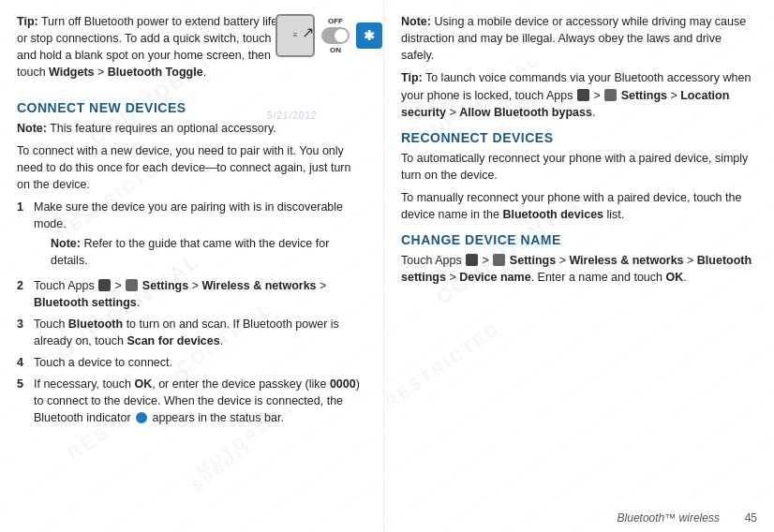 Image resolution: width=774 pixels, height=532 pixels. I want to click on change-ok: OK, so click(675, 277).